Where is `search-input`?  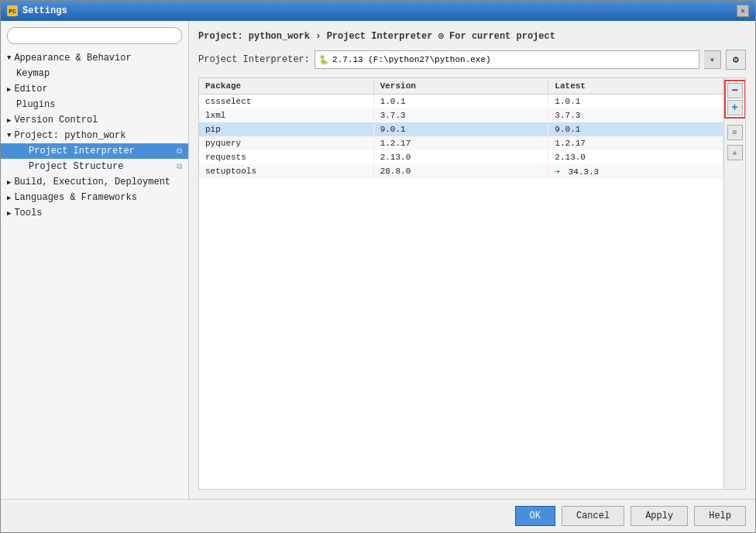 search-input is located at coordinates (94, 36).